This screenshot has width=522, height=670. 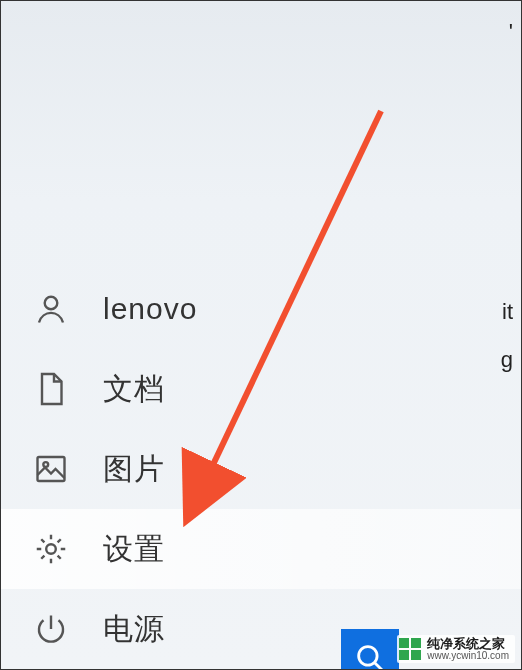 What do you see at coordinates (507, 360) in the screenshot?
I see `cropped-text-g: g` at bounding box center [507, 360].